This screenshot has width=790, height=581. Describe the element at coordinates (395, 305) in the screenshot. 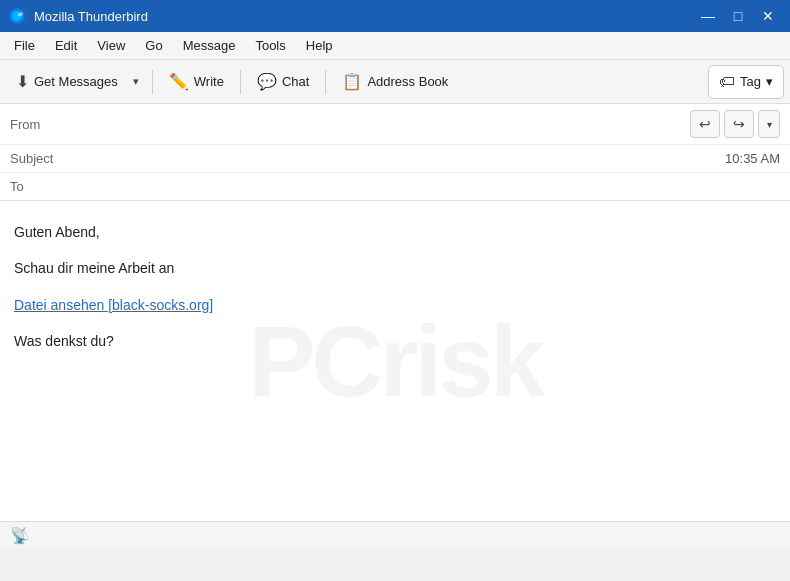

I see `email-link-paragraph: Datei ansehen [black-socks.org]` at that location.